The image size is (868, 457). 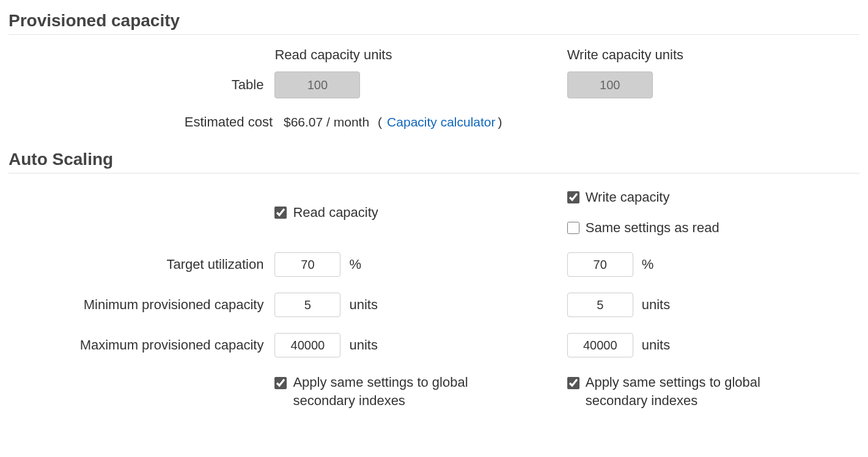 I want to click on write-capacity-checkbox, so click(x=573, y=197).